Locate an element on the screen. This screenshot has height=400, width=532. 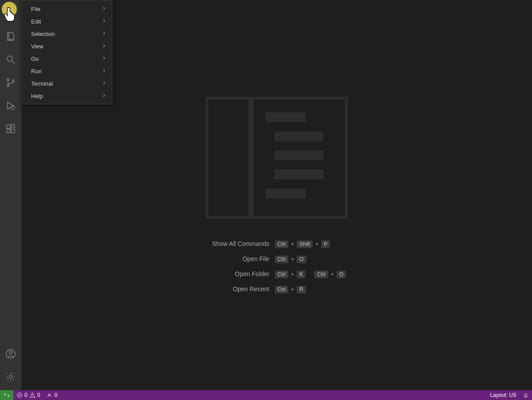
menu-item-view: View is located at coordinates (67, 46).